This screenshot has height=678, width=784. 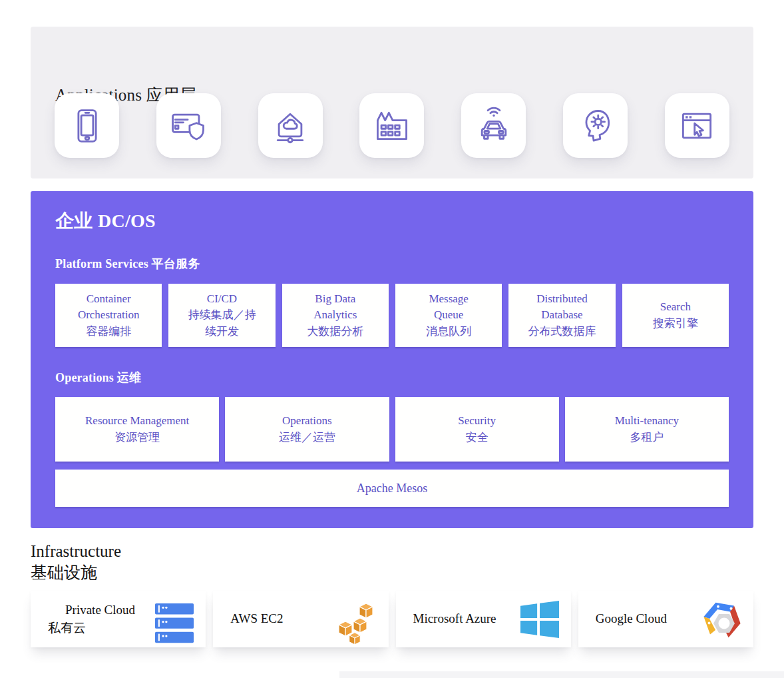 What do you see at coordinates (494, 126) in the screenshot?
I see `connected-car-icon` at bounding box center [494, 126].